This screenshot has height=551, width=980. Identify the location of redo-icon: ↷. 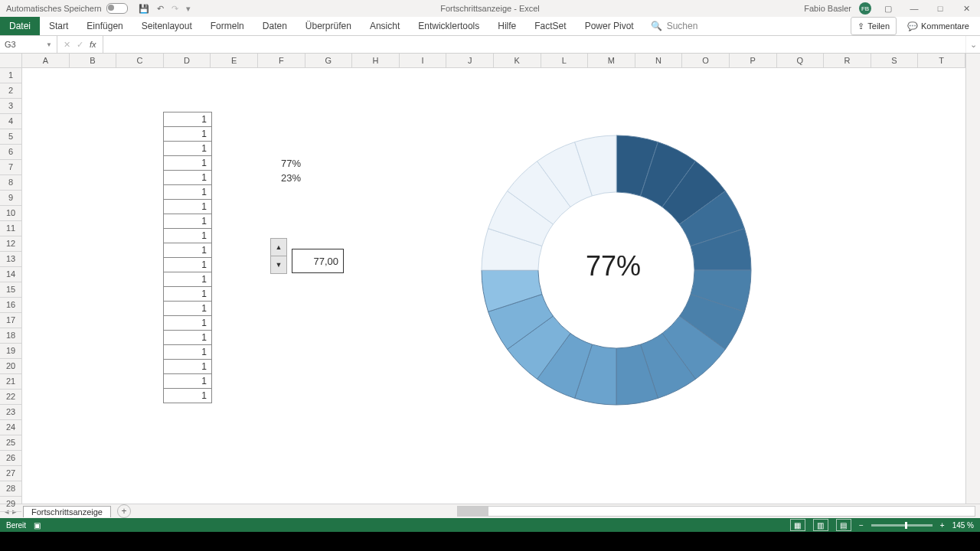
(175, 9).